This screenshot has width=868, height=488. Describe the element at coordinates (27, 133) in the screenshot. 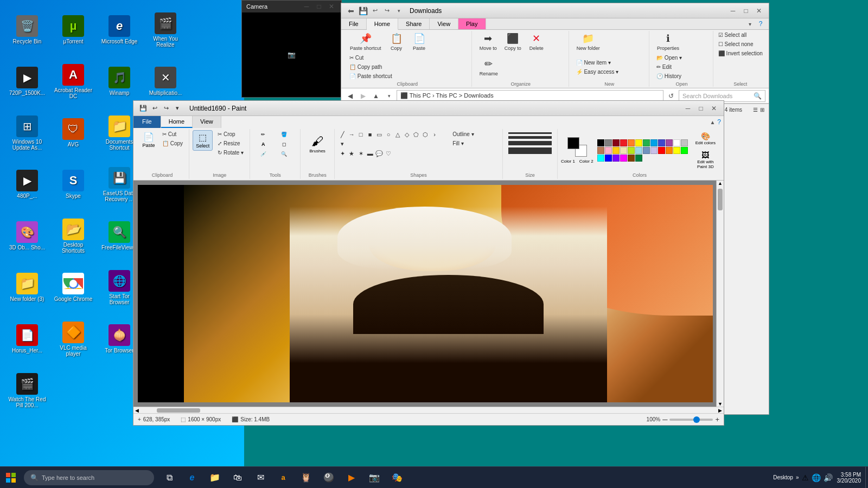

I see `desktop-icon-windows10: ⊞ Windows 10 Update As...` at that location.